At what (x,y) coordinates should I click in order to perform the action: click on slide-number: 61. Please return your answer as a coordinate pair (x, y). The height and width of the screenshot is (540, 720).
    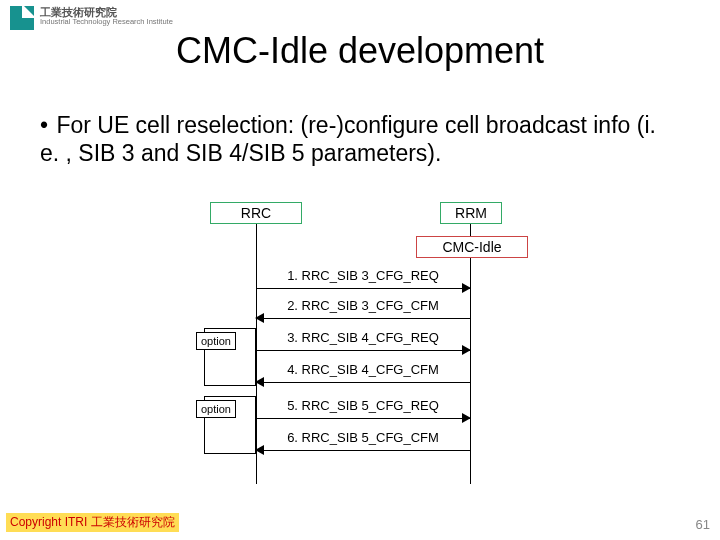
    Looking at the image, I should click on (703, 524).